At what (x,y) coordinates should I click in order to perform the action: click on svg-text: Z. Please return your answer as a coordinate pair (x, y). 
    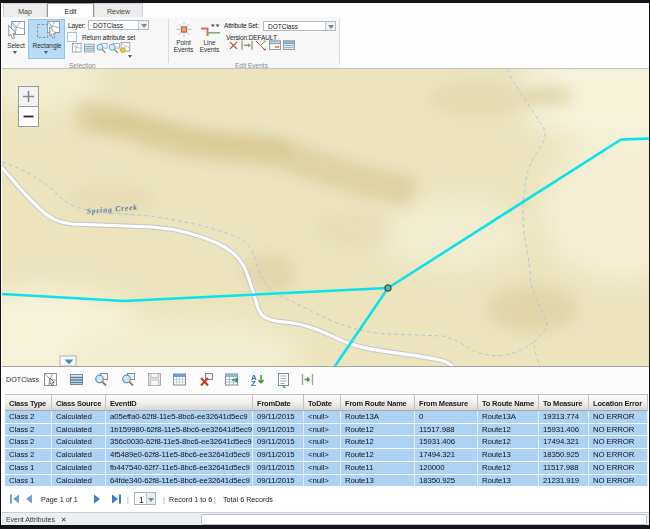
    Looking at the image, I should click on (254, 384).